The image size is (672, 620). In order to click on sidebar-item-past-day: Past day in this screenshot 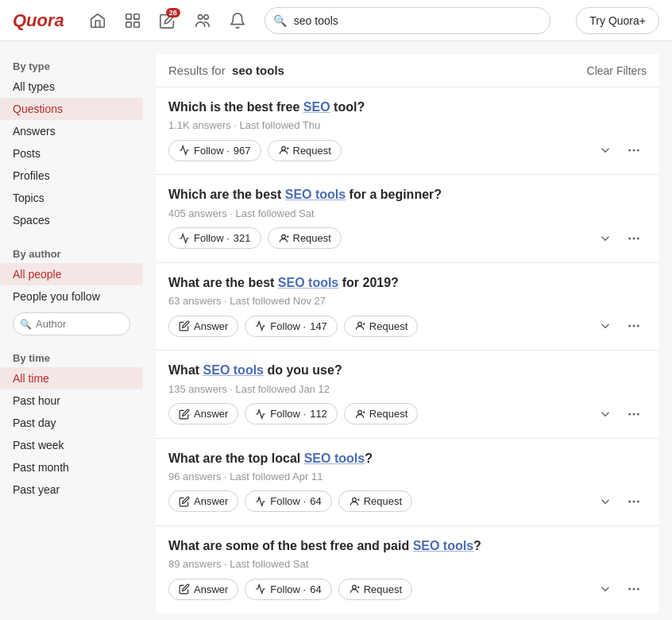, I will do `click(71, 423)`.